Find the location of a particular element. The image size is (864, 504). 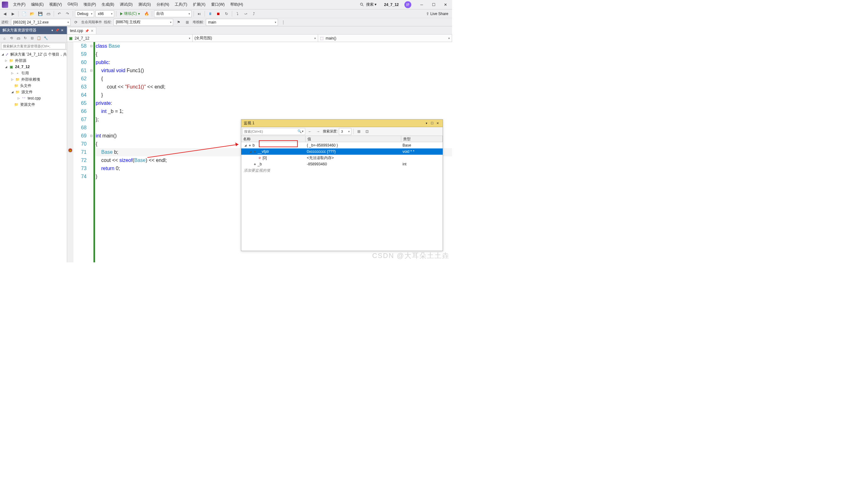

nav-project-combo: ▣24_7_12 is located at coordinates (130, 38).